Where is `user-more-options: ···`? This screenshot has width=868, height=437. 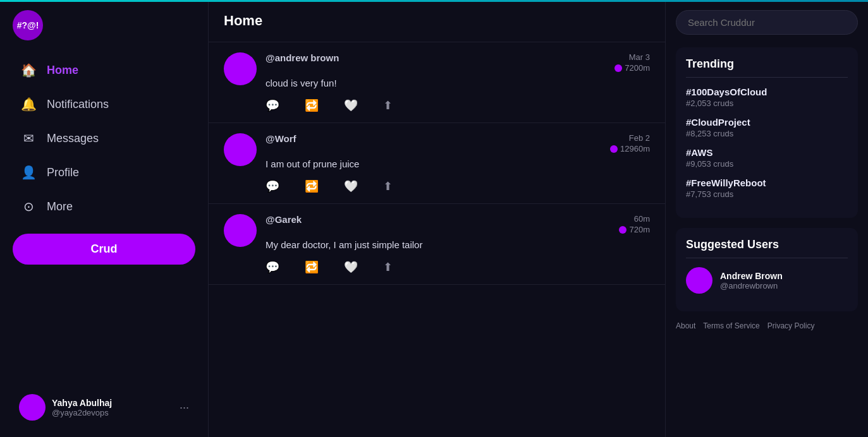 user-more-options: ··· is located at coordinates (185, 408).